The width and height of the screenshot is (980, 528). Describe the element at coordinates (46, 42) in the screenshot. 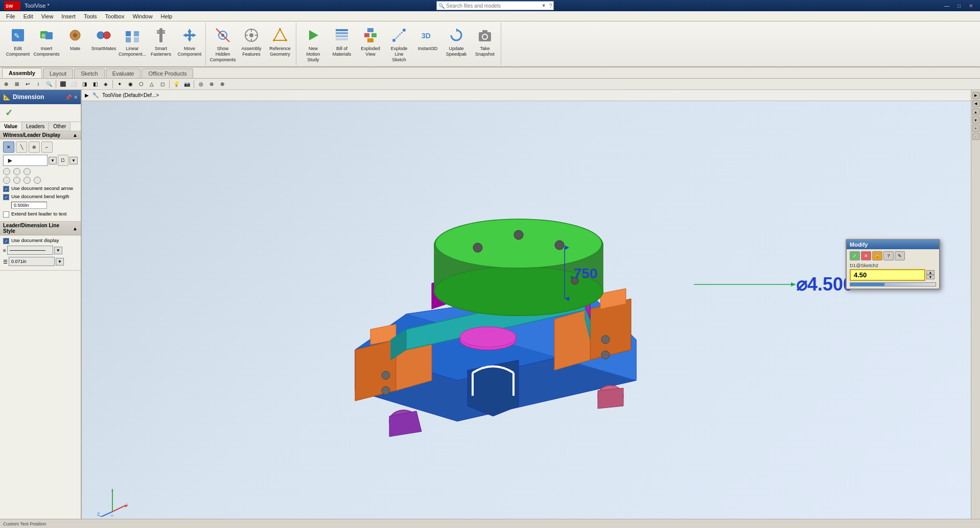

I see `insert-components-button: ⊞ InsertComponents` at that location.